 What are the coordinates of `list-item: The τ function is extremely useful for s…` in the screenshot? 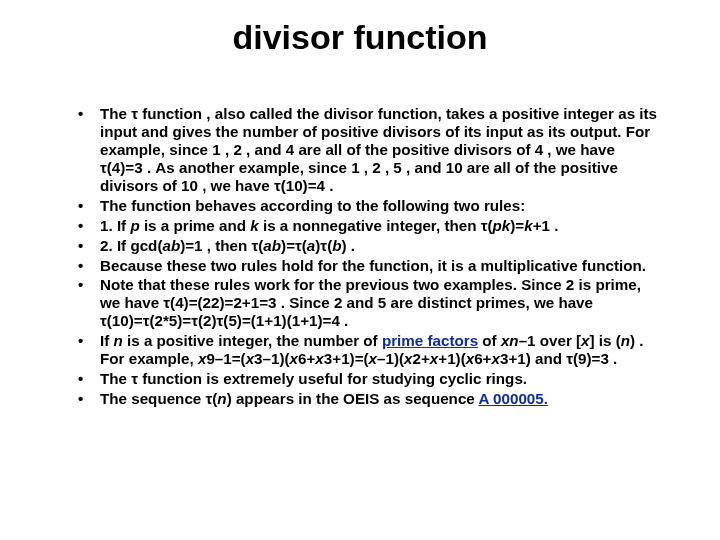 It's located at (369, 379).